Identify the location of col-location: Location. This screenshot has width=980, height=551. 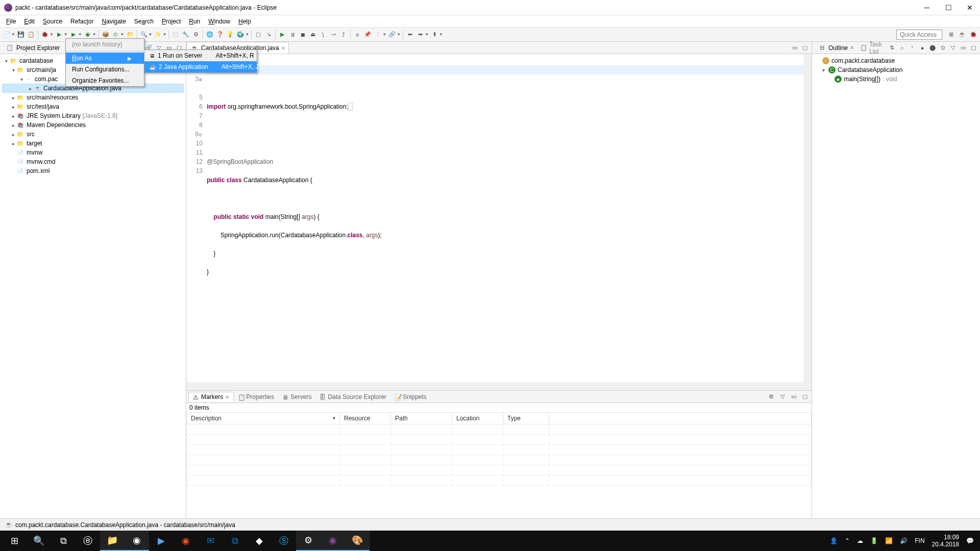
(478, 418).